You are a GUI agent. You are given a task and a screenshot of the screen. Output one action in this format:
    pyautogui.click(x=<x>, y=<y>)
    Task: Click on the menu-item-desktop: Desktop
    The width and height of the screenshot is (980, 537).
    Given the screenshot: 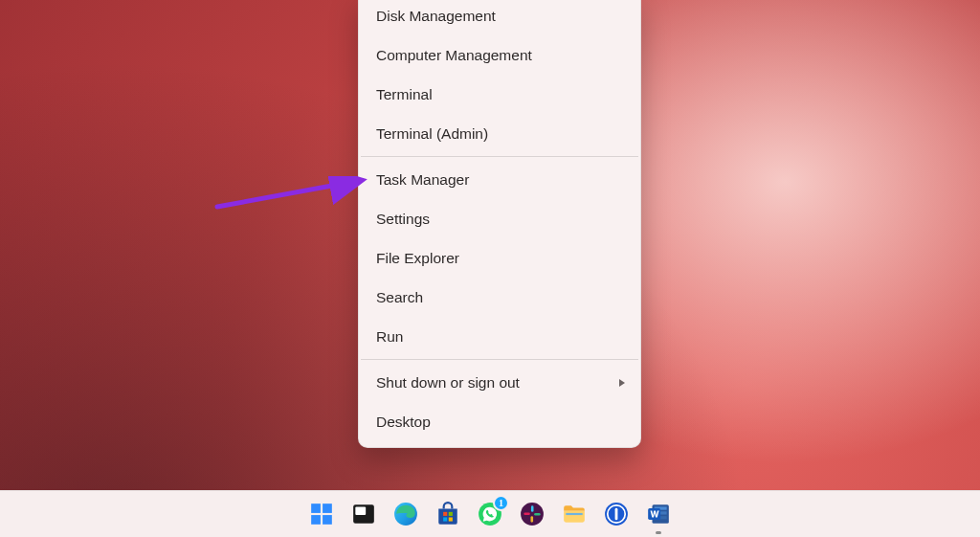 What is the action you would take?
    pyautogui.click(x=500, y=421)
    